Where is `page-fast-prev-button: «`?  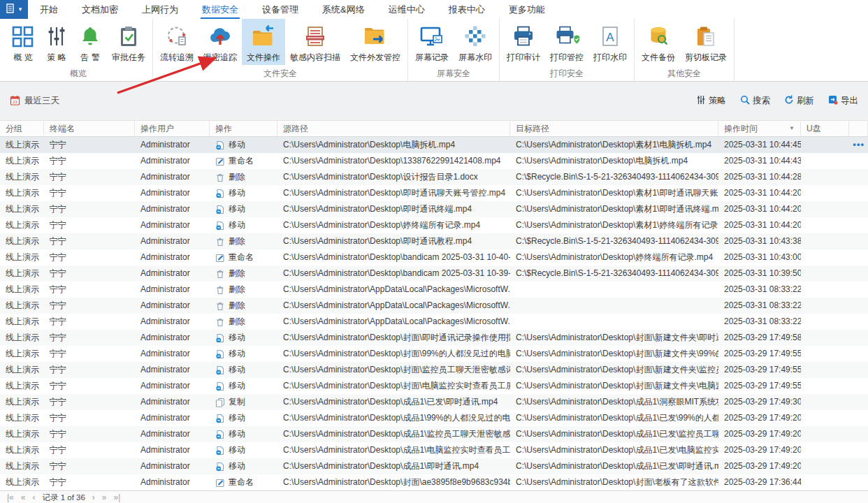
page-fast-prev-button: « is located at coordinates (24, 497).